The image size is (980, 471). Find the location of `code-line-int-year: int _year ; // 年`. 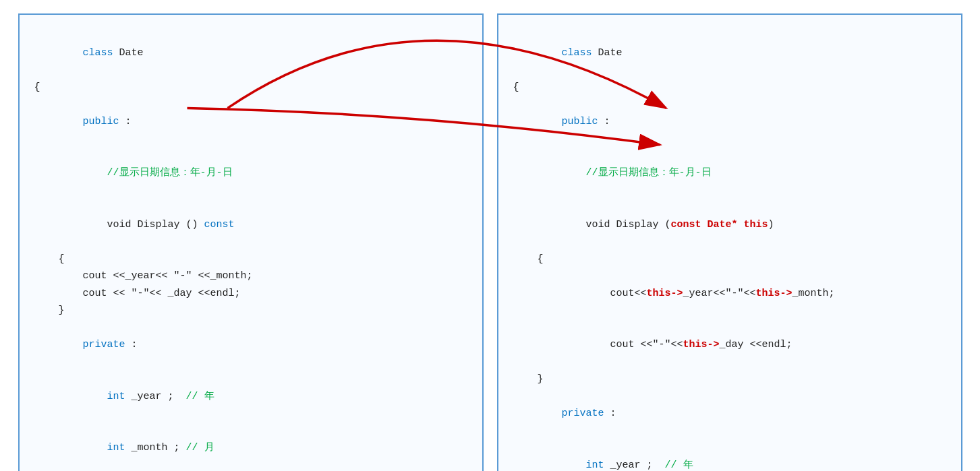

code-line-int-year: int _year ; // 年 is located at coordinates (251, 396).